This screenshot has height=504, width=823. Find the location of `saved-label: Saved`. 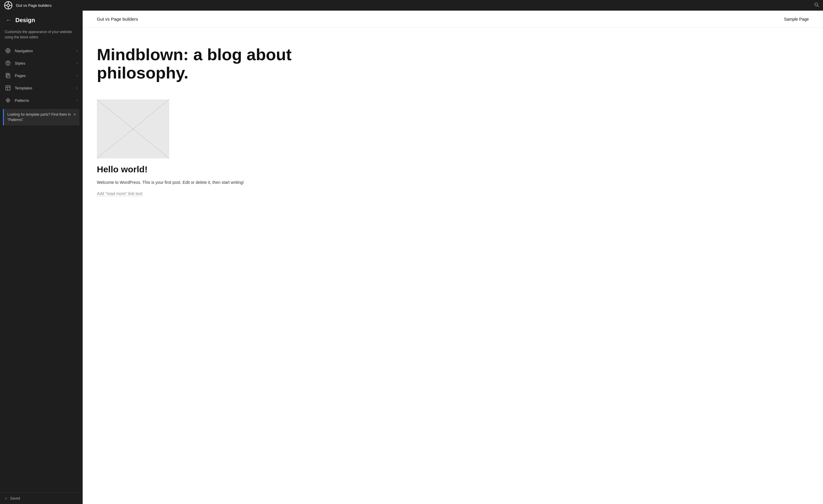

saved-label: Saved is located at coordinates (15, 498).